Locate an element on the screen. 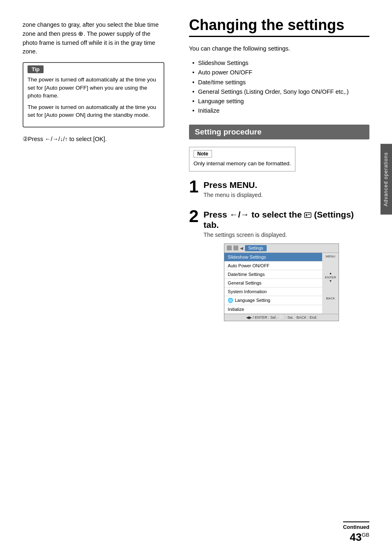  screen-menu-item: Date/time Settings is located at coordinates (273, 275).